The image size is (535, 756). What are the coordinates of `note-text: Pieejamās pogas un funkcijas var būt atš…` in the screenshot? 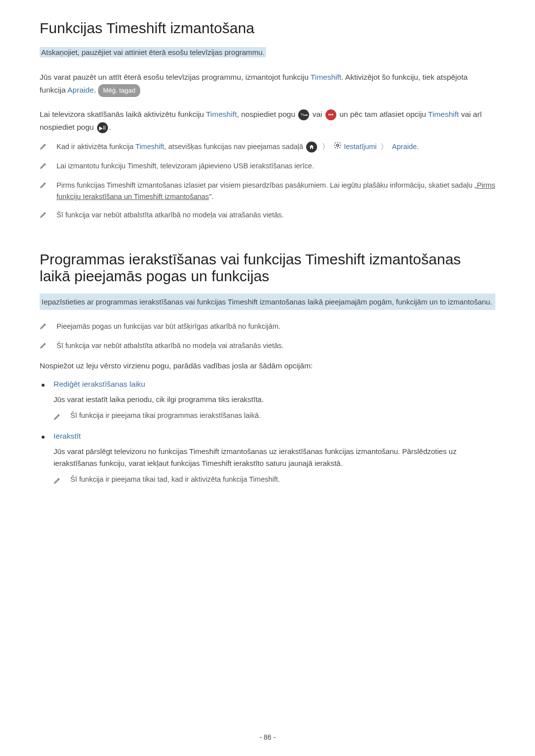 It's located at (168, 327).